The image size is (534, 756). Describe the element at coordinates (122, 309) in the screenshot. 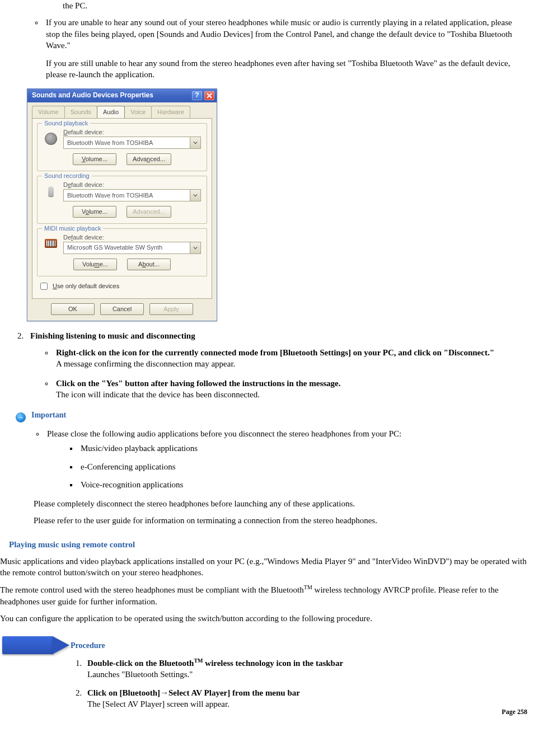

I see `cancel-button: Cancel` at that location.